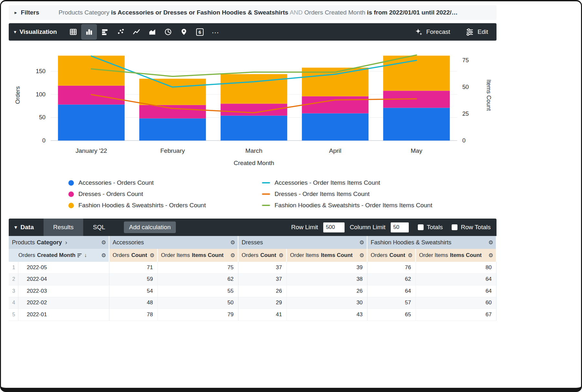 The height and width of the screenshot is (392, 582). What do you see at coordinates (85, 255) in the screenshot?
I see `sort-desc-arrow-icon: ↓` at bounding box center [85, 255].